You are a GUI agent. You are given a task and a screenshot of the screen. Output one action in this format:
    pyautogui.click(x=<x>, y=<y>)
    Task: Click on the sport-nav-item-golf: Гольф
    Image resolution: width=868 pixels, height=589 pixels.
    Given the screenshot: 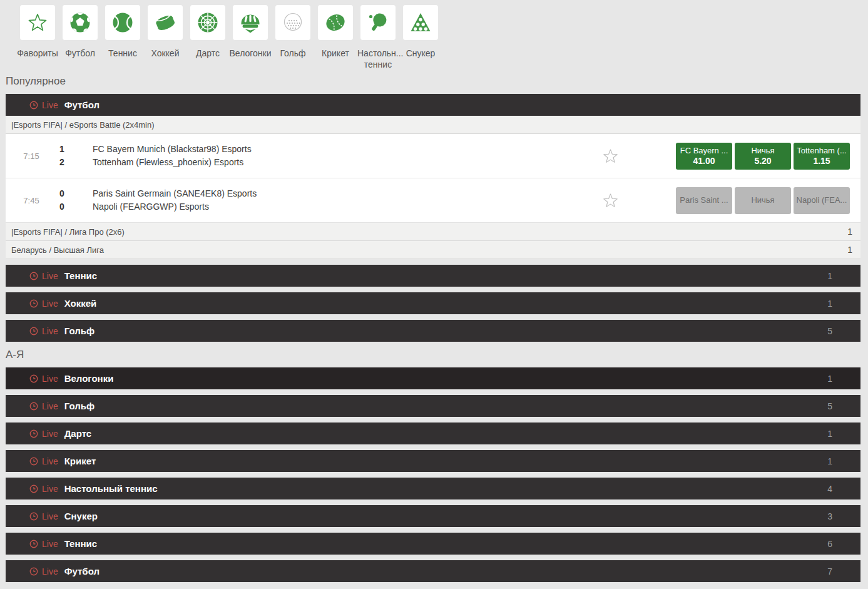 What is the action you would take?
    pyautogui.click(x=293, y=35)
    